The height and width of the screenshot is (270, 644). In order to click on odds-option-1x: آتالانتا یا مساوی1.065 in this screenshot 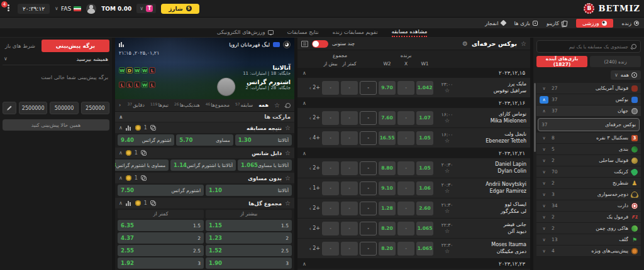, I will do `click(265, 165)`.